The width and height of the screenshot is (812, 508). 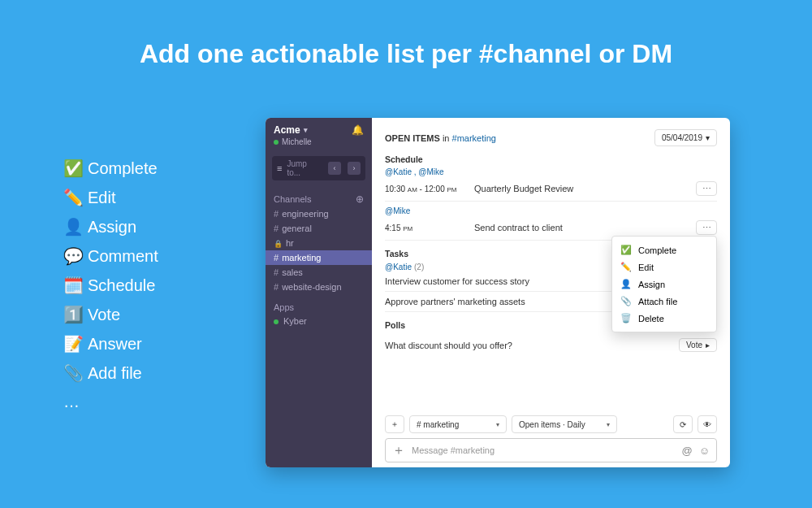 I want to click on ellipsis-icon: …, so click(x=76, y=402).